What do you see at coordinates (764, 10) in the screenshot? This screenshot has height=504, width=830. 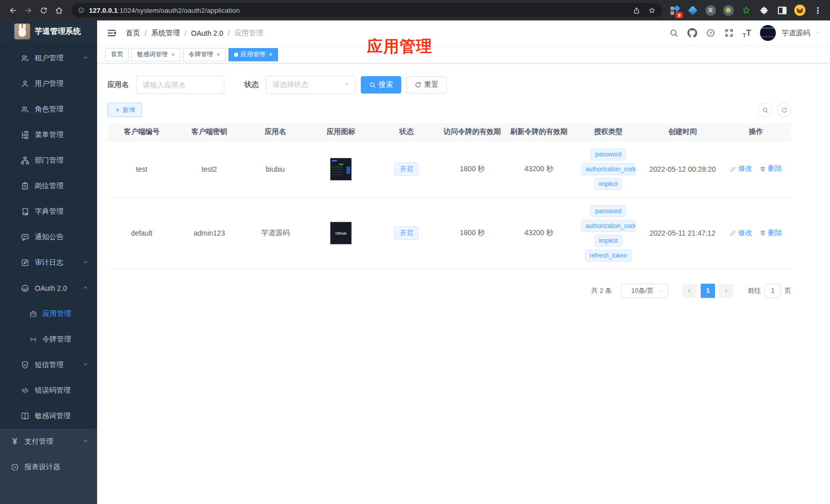 I see `extensions-puzzle-icon` at bounding box center [764, 10].